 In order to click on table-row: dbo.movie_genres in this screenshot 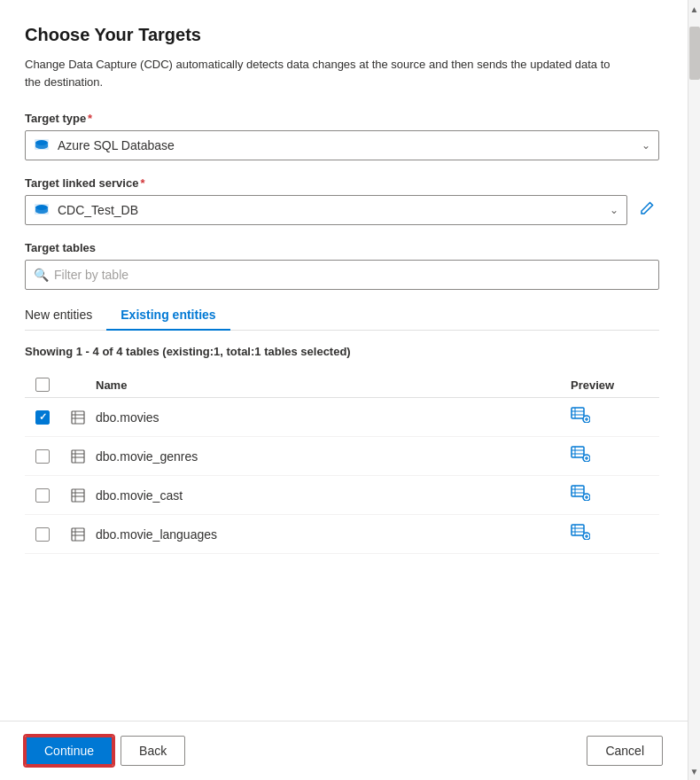, I will do `click(342, 456)`.